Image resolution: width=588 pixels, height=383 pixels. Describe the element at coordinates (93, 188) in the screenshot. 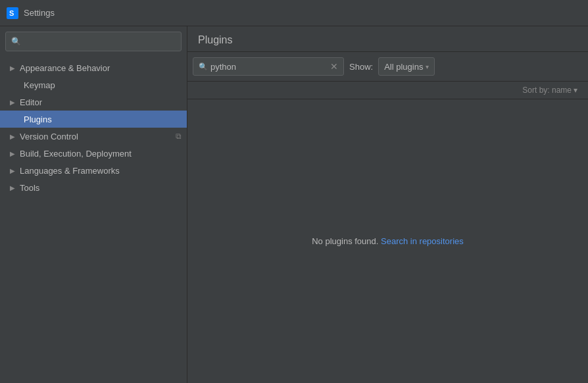

I see `sidebar-item-tools: ▶ Tools` at that location.